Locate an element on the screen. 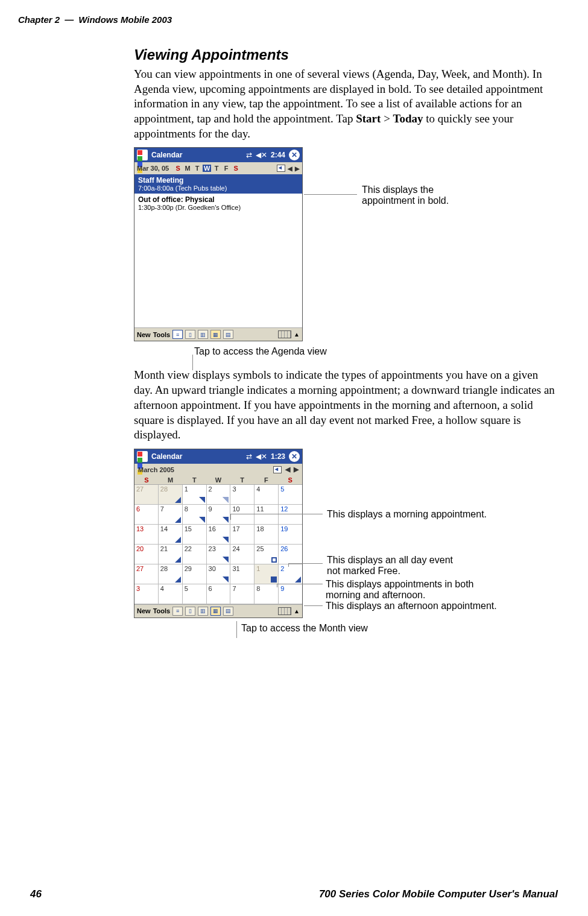 The image size is (588, 916). calendar-cell: 11 is located at coordinates (267, 514).